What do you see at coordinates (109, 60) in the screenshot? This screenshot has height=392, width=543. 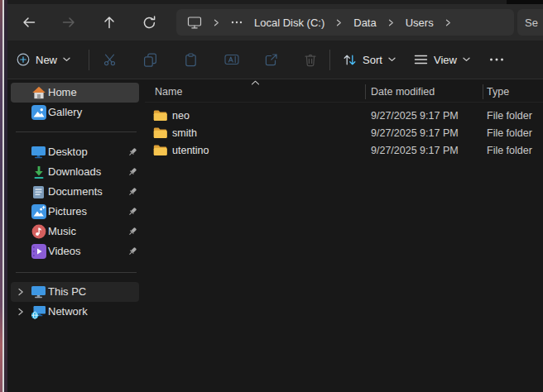 I see `cut-icon` at bounding box center [109, 60].